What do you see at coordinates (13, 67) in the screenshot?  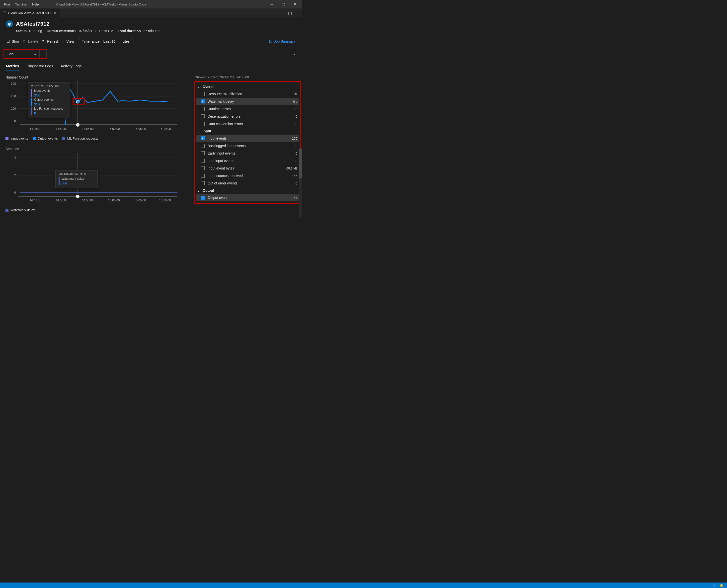 I see `tab-metrics: Metrics` at bounding box center [13, 67].